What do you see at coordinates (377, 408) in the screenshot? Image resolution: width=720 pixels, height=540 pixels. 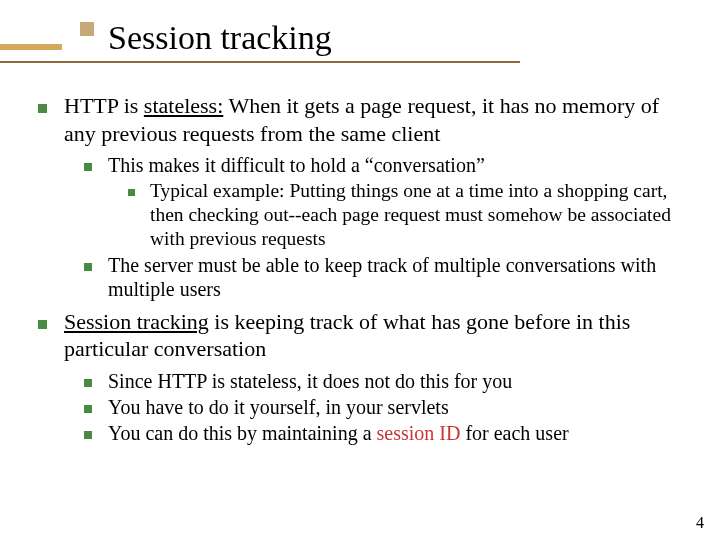 I see `bullet-list-level2: Since HTTP is stateless, it does not do …` at bounding box center [377, 408].